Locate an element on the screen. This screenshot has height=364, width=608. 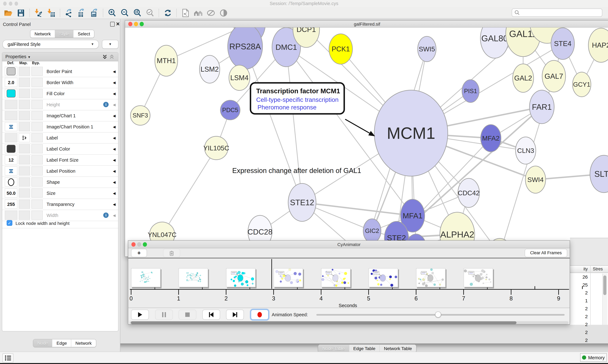
table-column-ity: ity is located at coordinates (580, 269).